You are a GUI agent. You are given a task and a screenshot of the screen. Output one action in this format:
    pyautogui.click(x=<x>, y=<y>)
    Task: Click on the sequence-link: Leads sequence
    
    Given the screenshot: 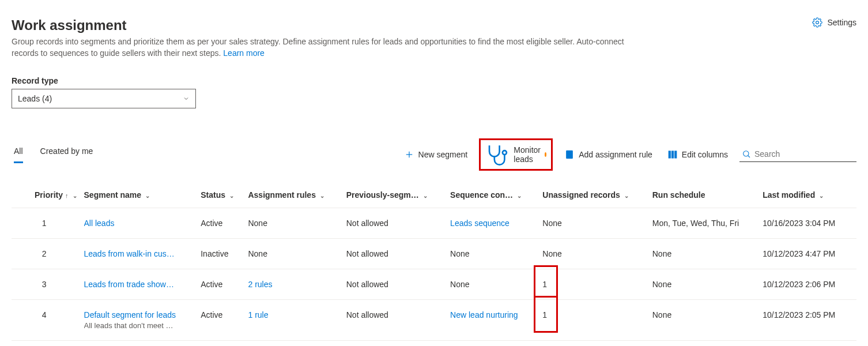 What is the action you would take?
    pyautogui.click(x=480, y=223)
    